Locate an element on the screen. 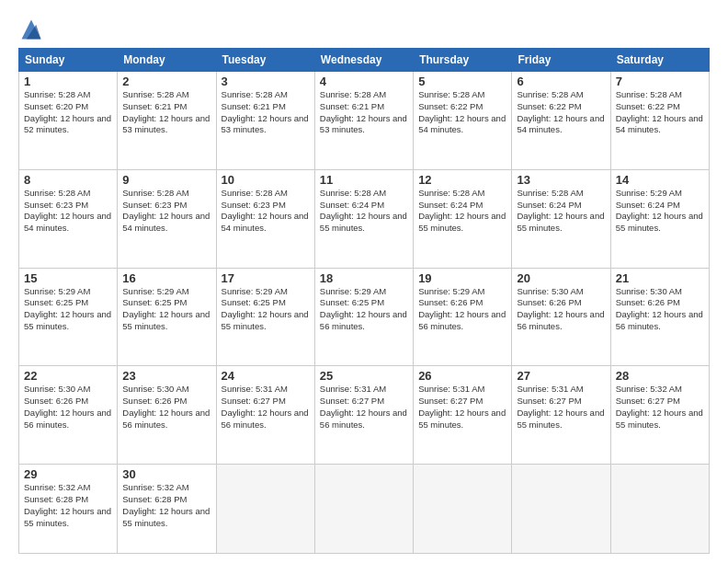 This screenshot has width=728, height=563. day-number: 7 is located at coordinates (660, 81).